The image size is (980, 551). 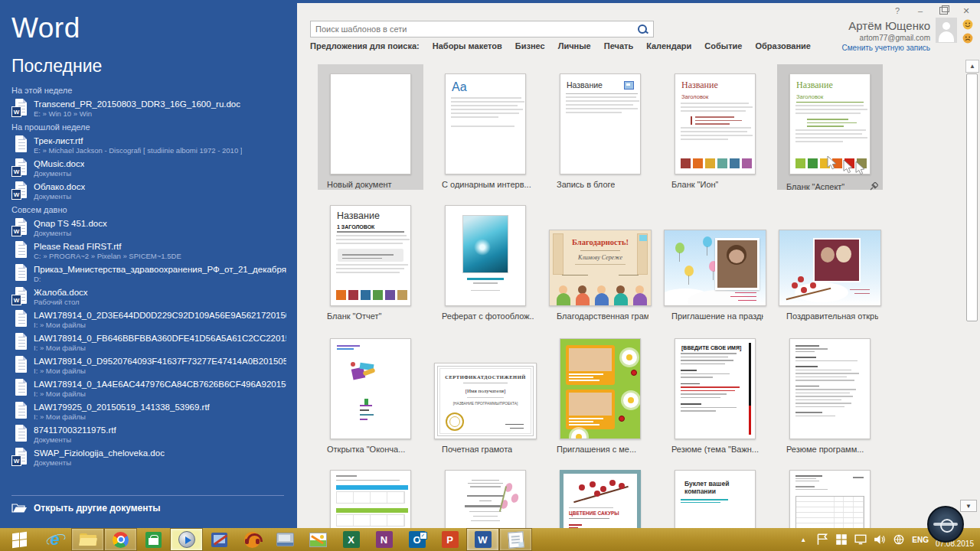 I want to click on recent-file-item: WQMusic.docxДокументы, so click(x=149, y=168).